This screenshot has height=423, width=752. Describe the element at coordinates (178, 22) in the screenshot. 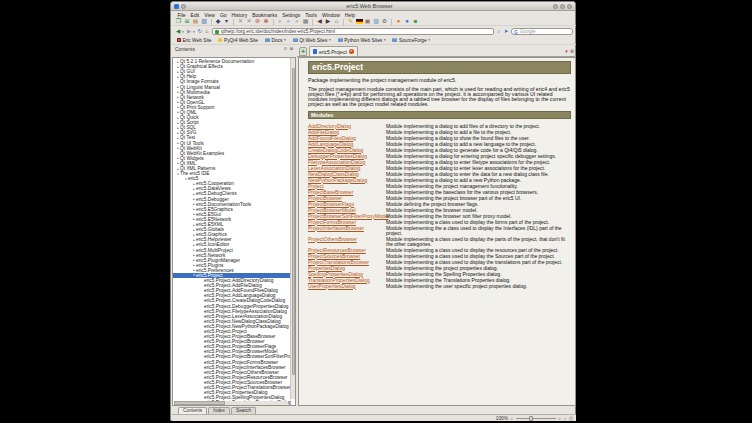

I see `new-window-icon: ❐` at that location.